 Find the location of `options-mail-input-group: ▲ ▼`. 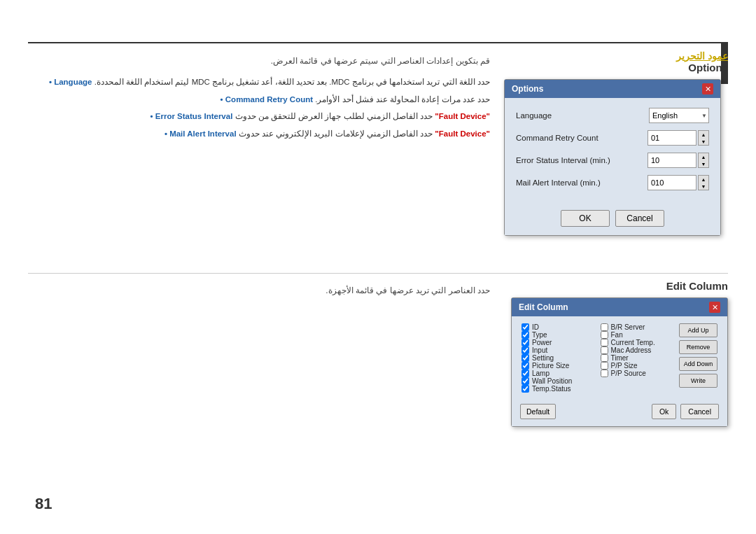

options-mail-input-group: ▲ ▼ is located at coordinates (678, 183).